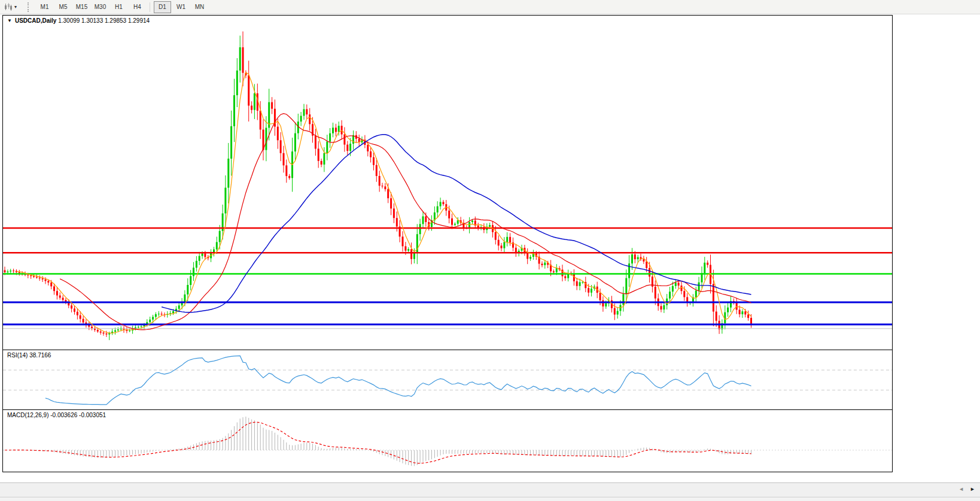 This screenshot has height=501, width=980. What do you see at coordinates (490, 499) in the screenshot?
I see `status-strip` at bounding box center [490, 499].